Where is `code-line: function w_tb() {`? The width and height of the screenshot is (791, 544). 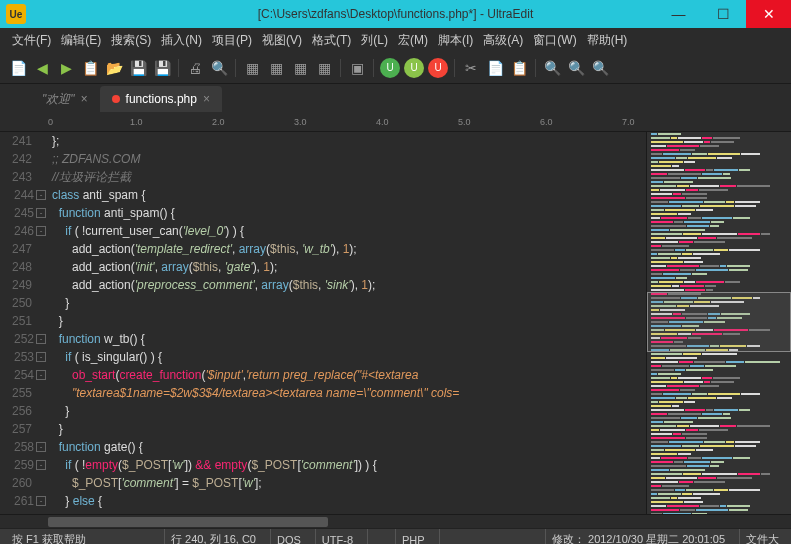 code-line: function w_tb() { is located at coordinates (349, 339).